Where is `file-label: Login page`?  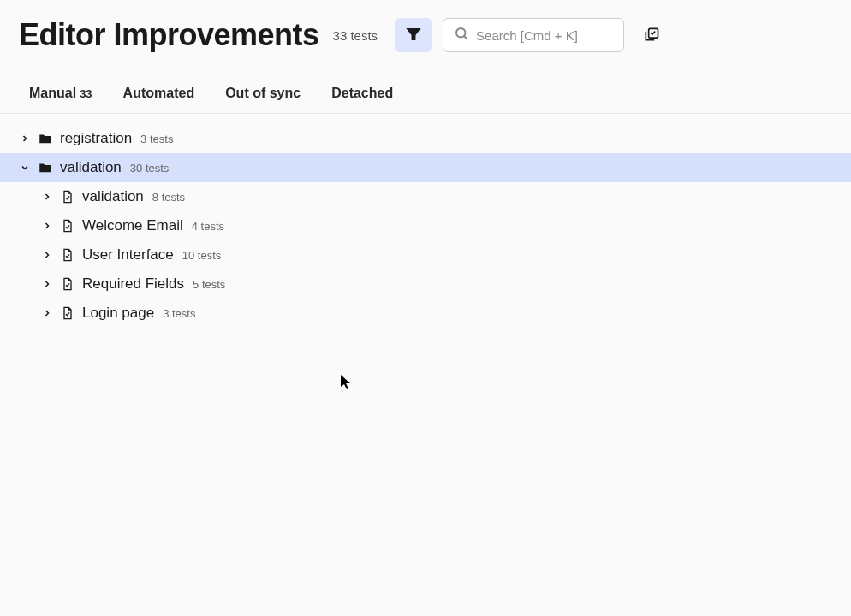
file-label: Login page is located at coordinates (118, 313).